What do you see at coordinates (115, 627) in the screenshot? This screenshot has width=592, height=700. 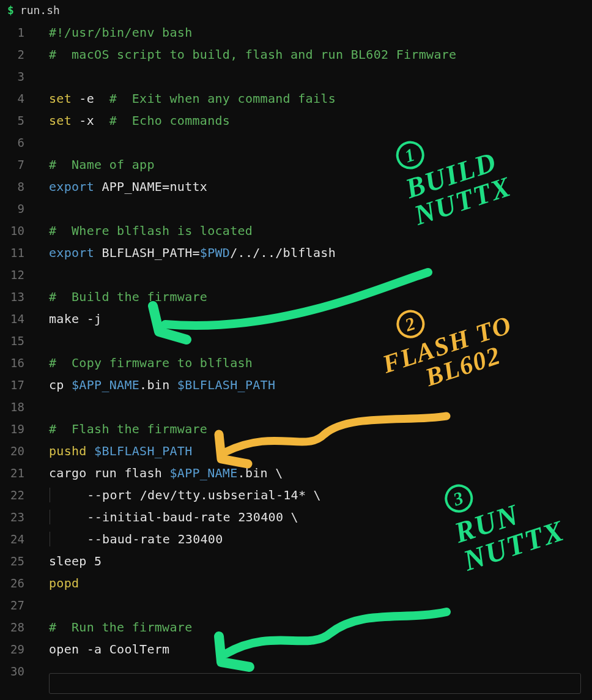 I see `line-content: # Run the firmware` at bounding box center [115, 627].